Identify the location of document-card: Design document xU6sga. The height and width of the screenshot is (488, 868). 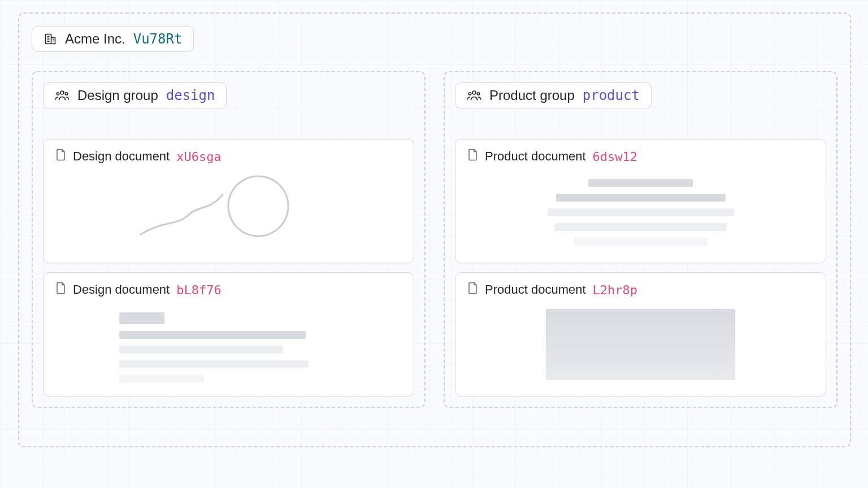
(228, 201).